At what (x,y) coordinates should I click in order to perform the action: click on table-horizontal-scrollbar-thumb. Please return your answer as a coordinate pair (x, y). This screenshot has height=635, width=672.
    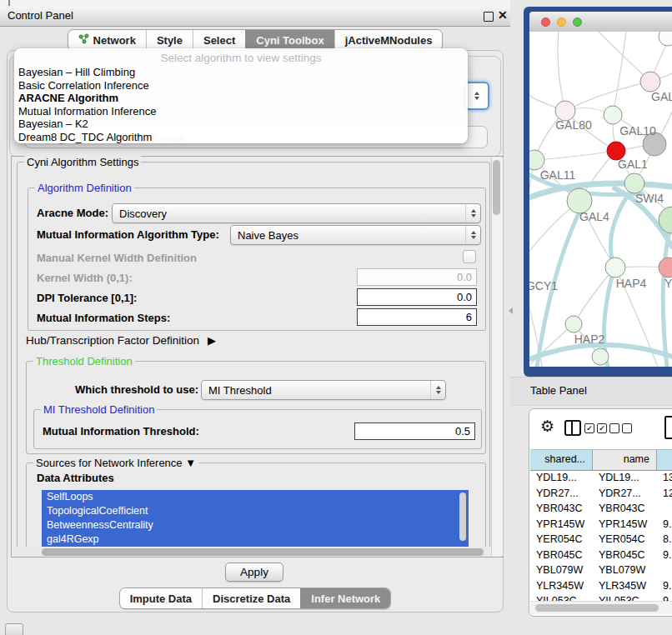
    Looking at the image, I should click on (597, 608).